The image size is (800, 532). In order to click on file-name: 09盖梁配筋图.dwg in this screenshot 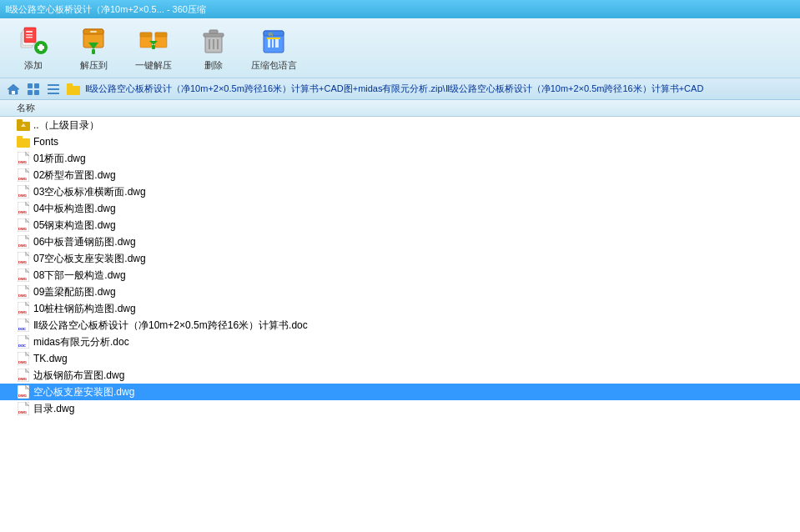, I will do `click(75, 292)`.